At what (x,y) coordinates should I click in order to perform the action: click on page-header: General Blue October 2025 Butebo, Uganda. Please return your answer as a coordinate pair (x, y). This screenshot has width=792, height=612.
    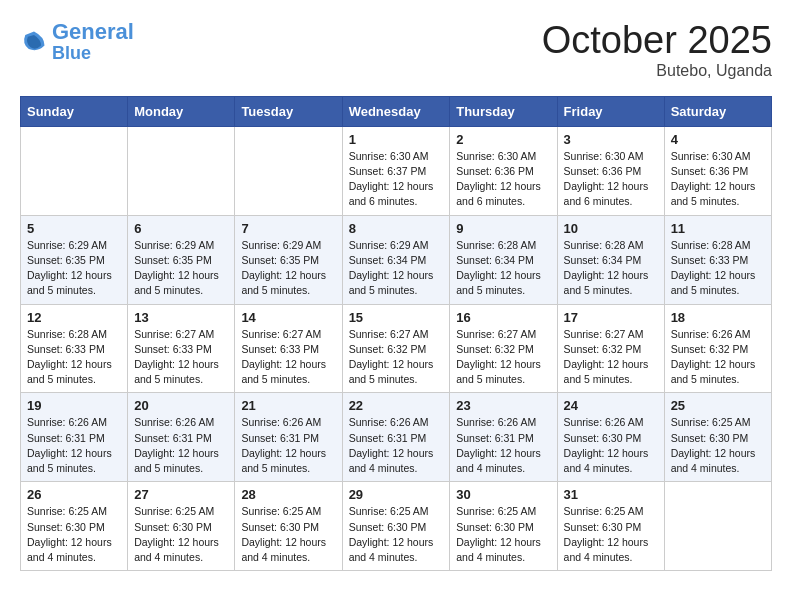
    Looking at the image, I should click on (396, 50).